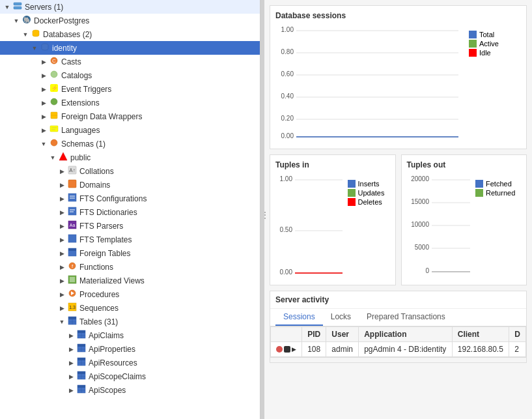 This screenshot has width=532, height=419. I want to click on tree-label-materialized-views: Materialized Views, so click(112, 281).